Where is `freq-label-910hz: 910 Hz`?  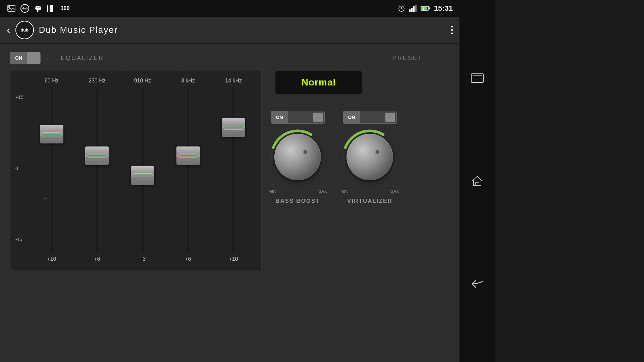
freq-label-910hz: 910 Hz is located at coordinates (143, 81).